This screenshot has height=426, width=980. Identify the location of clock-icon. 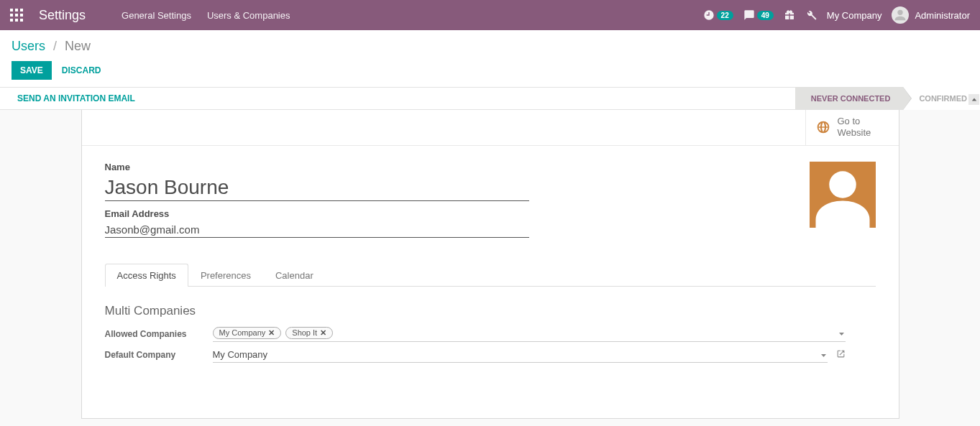
(709, 15).